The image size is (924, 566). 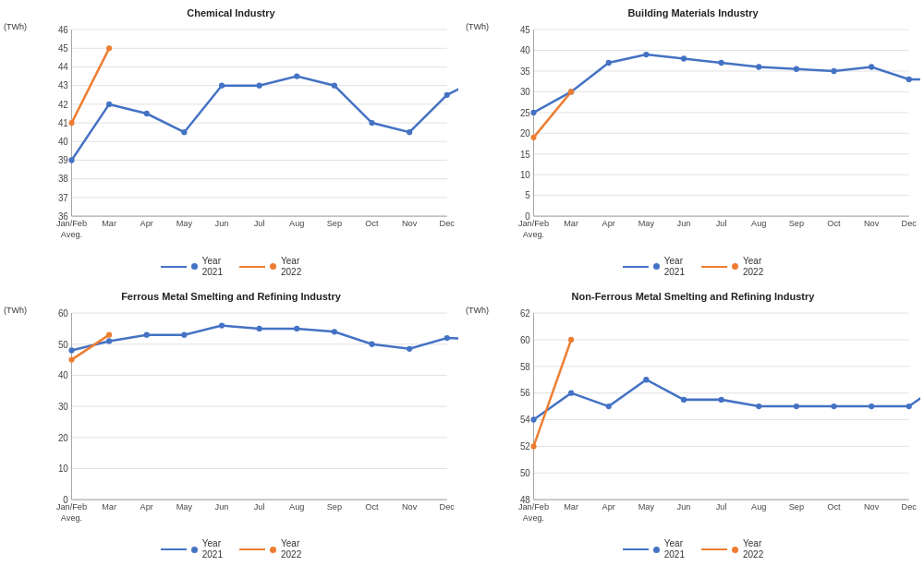 What do you see at coordinates (693, 296) in the screenshot?
I see `chart-title-nonferrous: Non-Ferrous Metal Smelting and Refining …` at bounding box center [693, 296].